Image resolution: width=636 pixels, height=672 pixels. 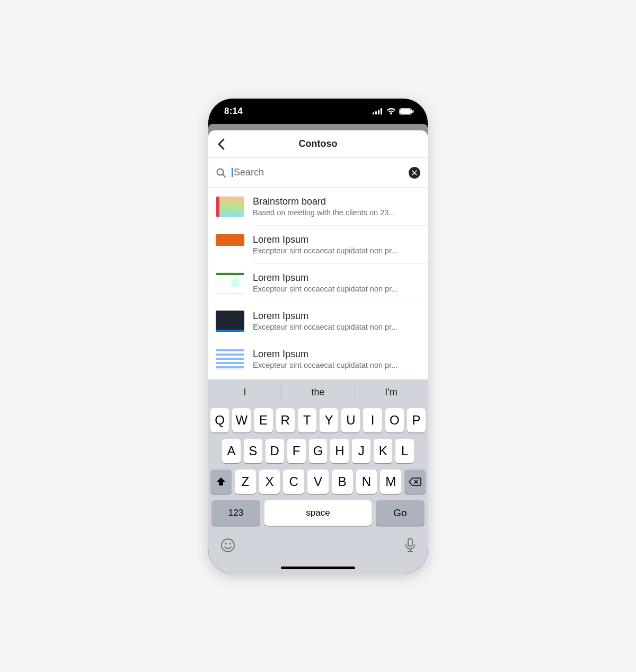 What do you see at coordinates (318, 476) in the screenshot?
I see `keyboard: I the I'm Q W E R T Y U I O P A S D F` at bounding box center [318, 476].